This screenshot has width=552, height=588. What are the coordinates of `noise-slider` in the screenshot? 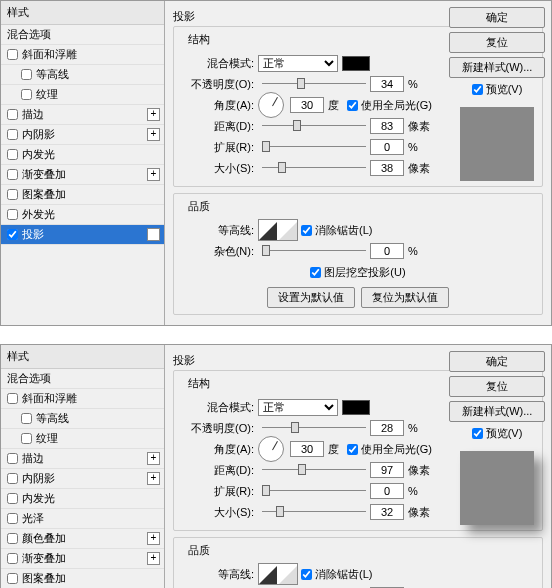 It's located at (314, 251).